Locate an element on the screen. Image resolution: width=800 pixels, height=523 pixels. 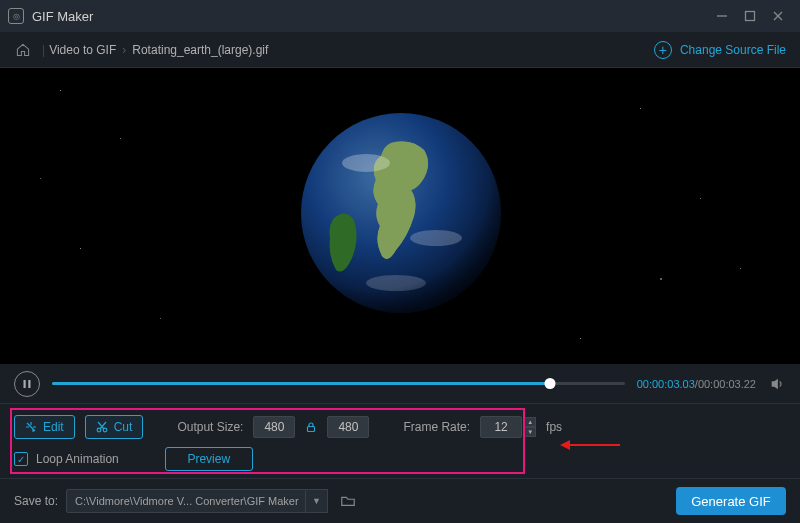
frame-rate-down: ▼ is located at coordinates (530, 432).